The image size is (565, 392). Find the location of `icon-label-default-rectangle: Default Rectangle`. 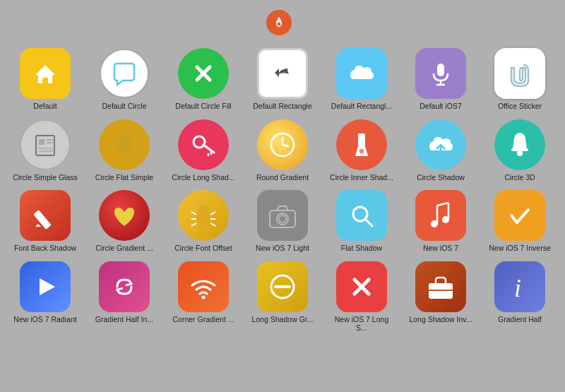

icon-label-default-rectangle: Default Rectangle is located at coordinates (282, 106).